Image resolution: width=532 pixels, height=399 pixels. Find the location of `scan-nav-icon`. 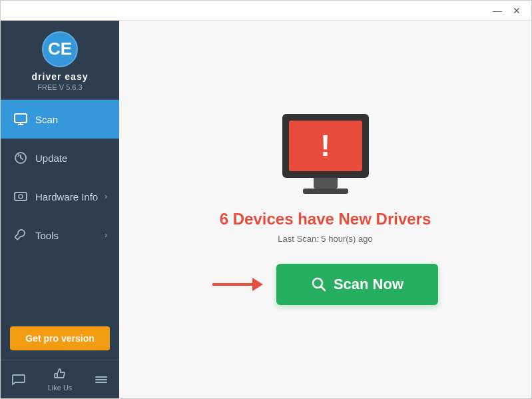

scan-nav-icon is located at coordinates (21, 119).